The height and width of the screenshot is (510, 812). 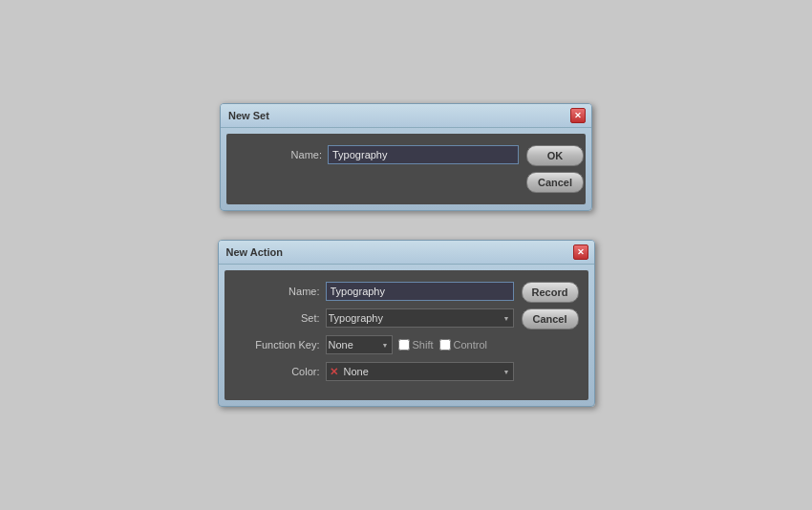 I want to click on new-action-shift-label: Shift, so click(x=417, y=345).